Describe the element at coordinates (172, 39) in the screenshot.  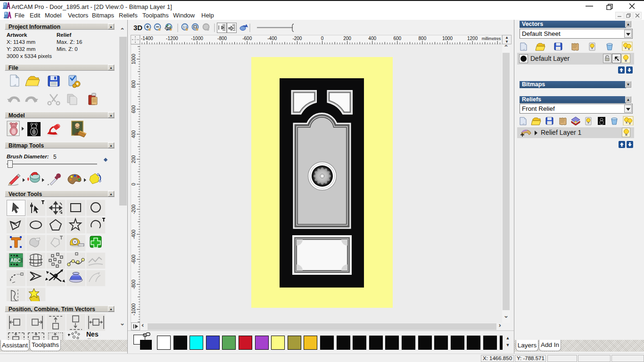
I see `svg-text: -1200` at that location.